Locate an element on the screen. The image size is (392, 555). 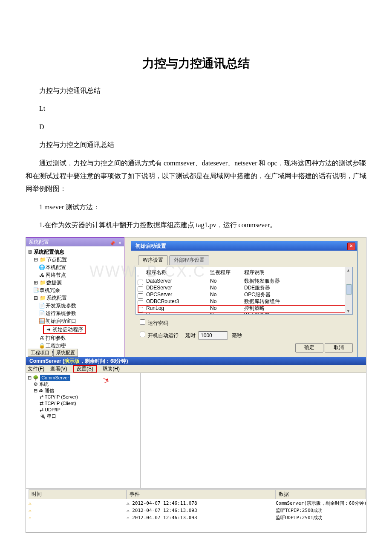
dialog-tabs: 程序设置 外部程序设置 is located at coordinates (245, 260).